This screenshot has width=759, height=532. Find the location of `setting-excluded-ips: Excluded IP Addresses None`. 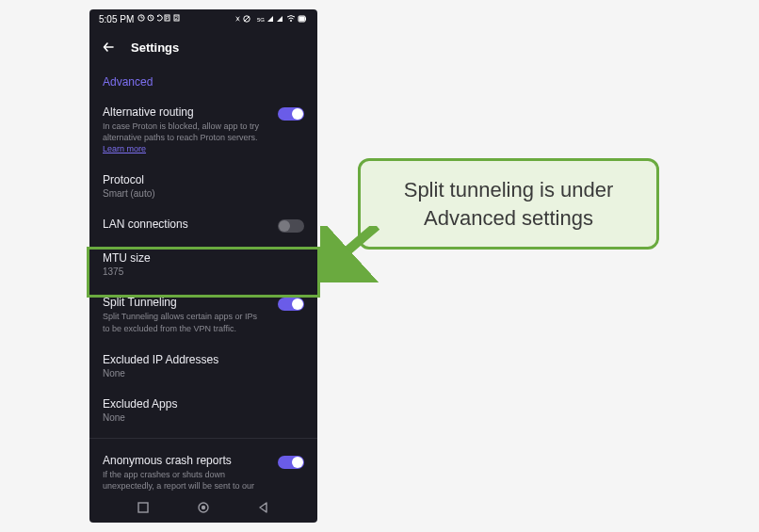

setting-excluded-ips: Excluded IP Addresses None is located at coordinates (203, 365).